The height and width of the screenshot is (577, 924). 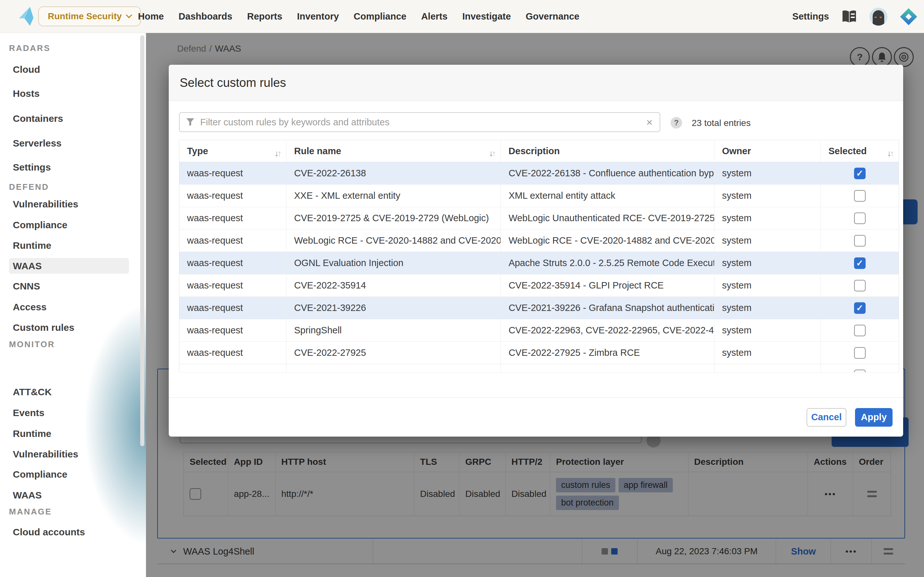 What do you see at coordinates (49, 532) in the screenshot?
I see `sidebar-item-cloud-accounts: Cloud accounts` at bounding box center [49, 532].